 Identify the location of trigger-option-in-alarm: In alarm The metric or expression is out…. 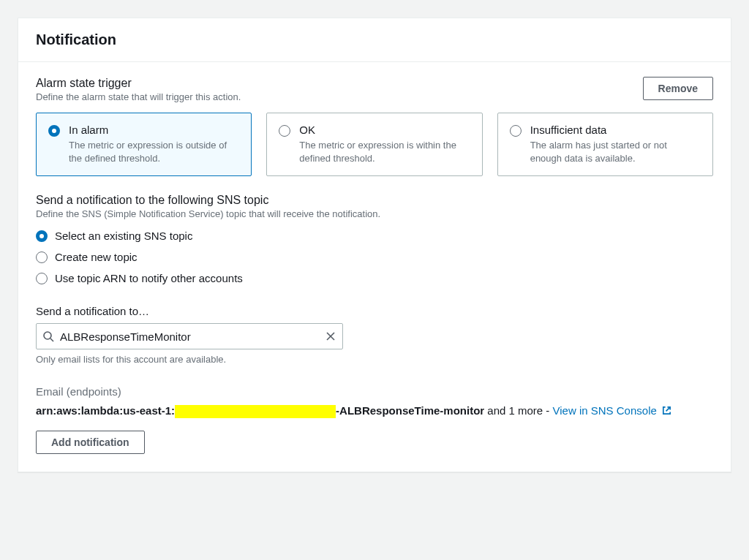
(143, 145).